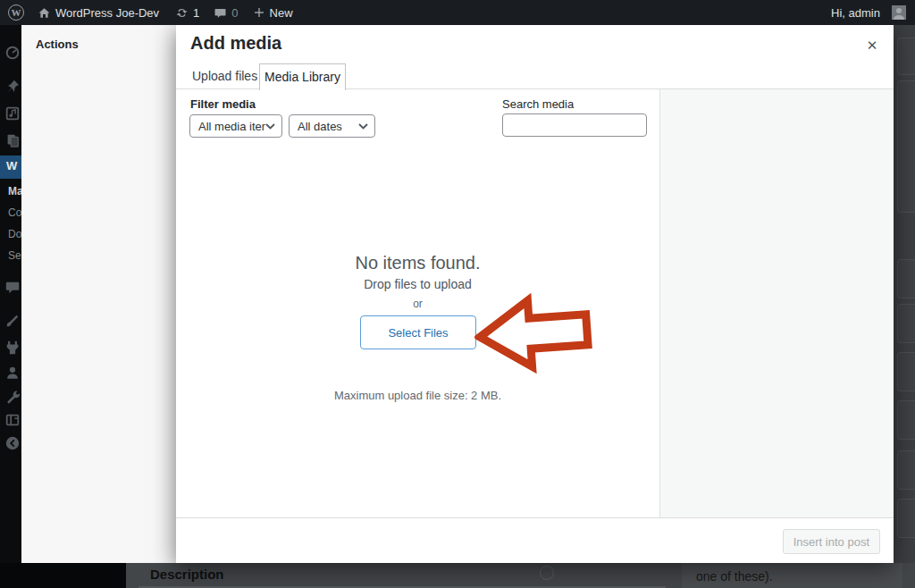  What do you see at coordinates (14, 191) in the screenshot?
I see `submenu-item-1: Ma` at bounding box center [14, 191].